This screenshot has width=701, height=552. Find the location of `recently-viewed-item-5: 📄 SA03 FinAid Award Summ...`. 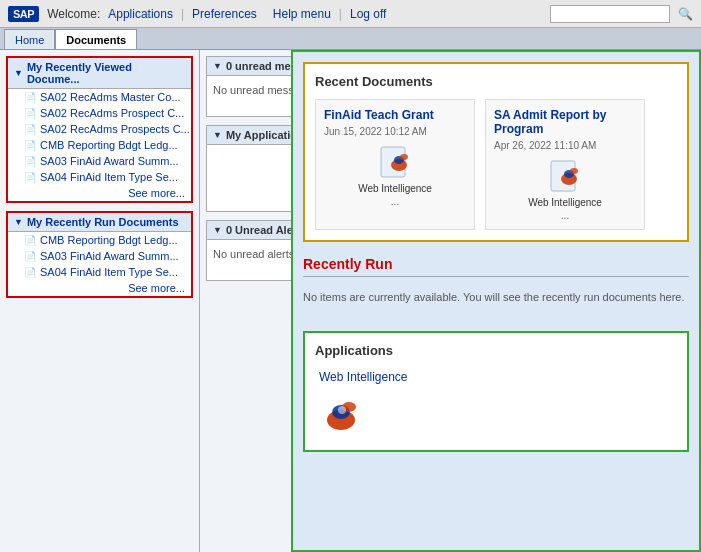

recently-viewed-item-5: 📄 SA03 FinAid Award Summ... is located at coordinates (100, 161).